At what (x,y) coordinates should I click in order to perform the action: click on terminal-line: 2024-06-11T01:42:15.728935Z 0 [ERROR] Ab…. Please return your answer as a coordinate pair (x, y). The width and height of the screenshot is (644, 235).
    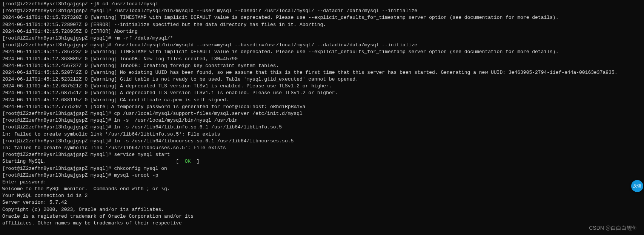
    Looking at the image, I should click on (322, 32).